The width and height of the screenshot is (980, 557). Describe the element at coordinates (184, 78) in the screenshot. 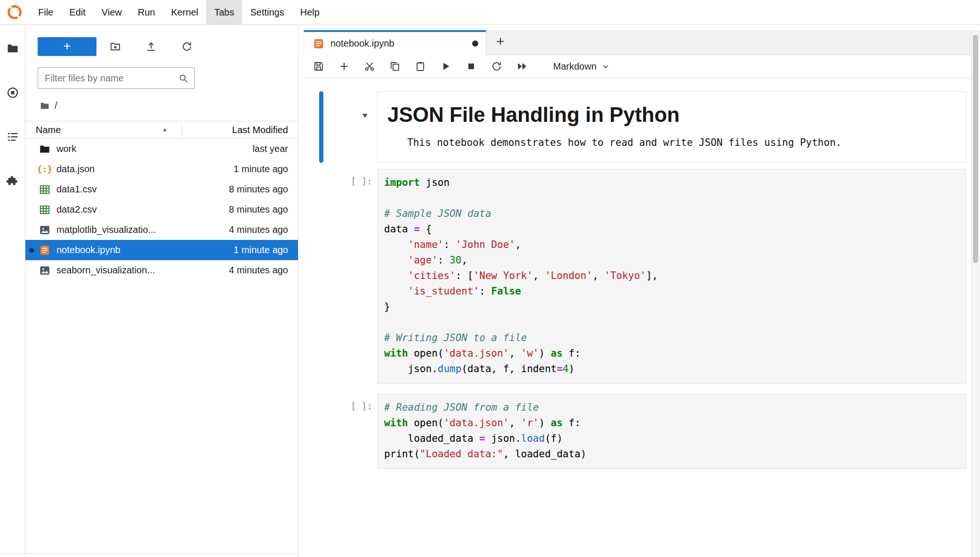

I see `search-icon` at that location.